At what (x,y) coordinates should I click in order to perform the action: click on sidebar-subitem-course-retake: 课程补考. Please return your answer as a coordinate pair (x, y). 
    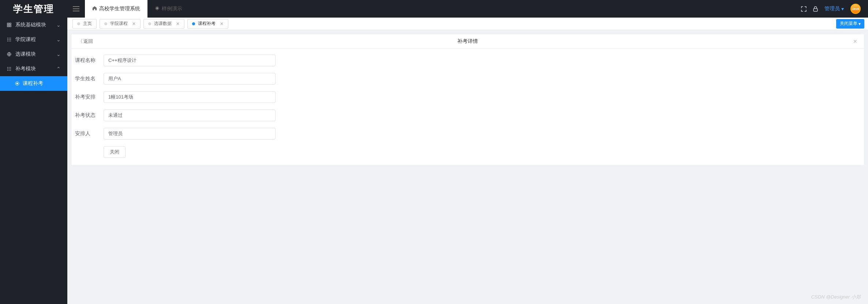
    Looking at the image, I should click on (34, 84).